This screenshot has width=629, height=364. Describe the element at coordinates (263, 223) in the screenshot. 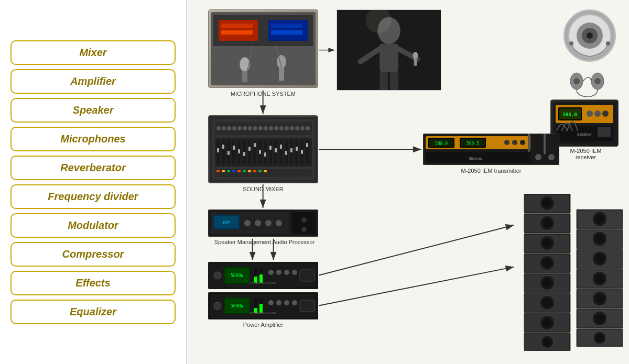

I see `audio-processor-unit: DSP` at that location.